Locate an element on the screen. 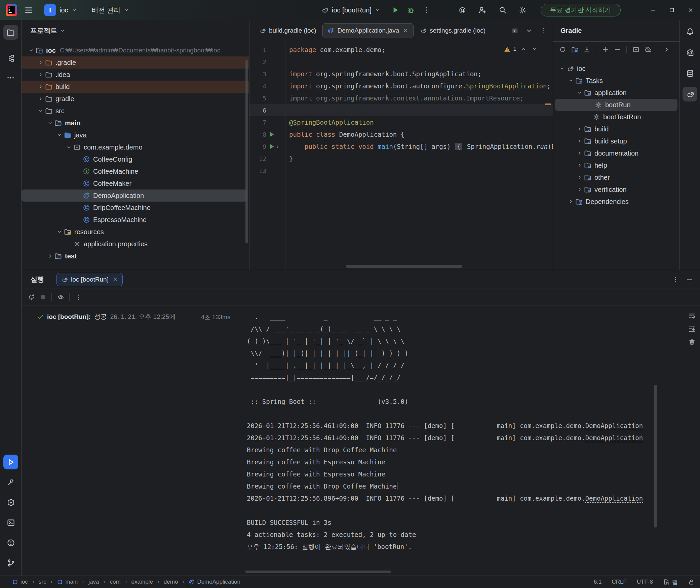 This screenshot has height=588, width=700. gradle-tree-item-application: application is located at coordinates (616, 93).